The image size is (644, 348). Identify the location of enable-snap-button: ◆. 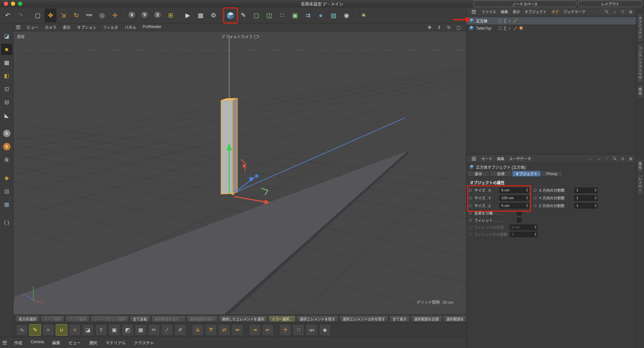
(7, 178).